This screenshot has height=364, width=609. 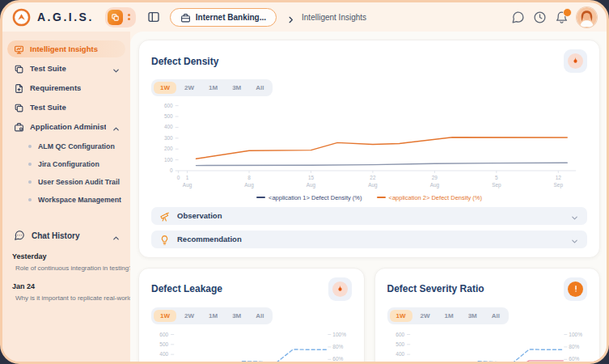 I want to click on app-title: A.G.I.S., so click(x=66, y=17).